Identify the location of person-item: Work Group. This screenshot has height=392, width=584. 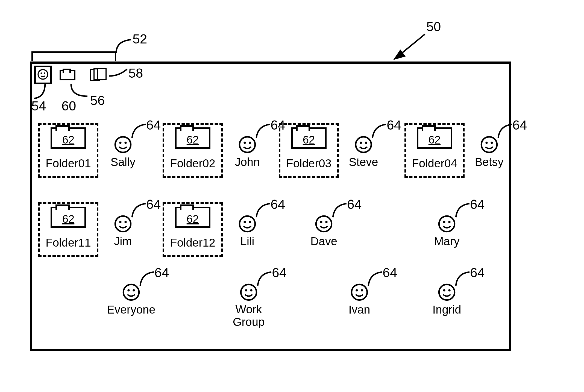
(249, 306).